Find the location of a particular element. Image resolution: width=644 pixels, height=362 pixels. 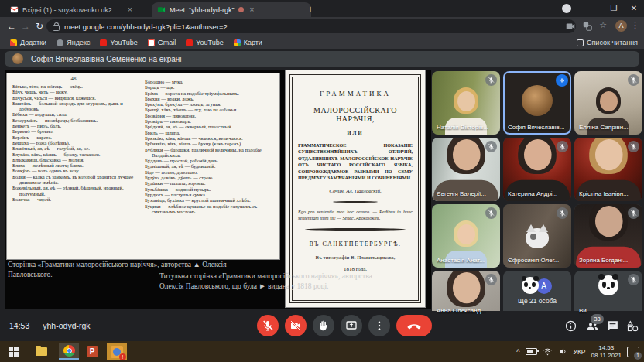

browser-menu-icon: ⋮ is located at coordinates (635, 25).